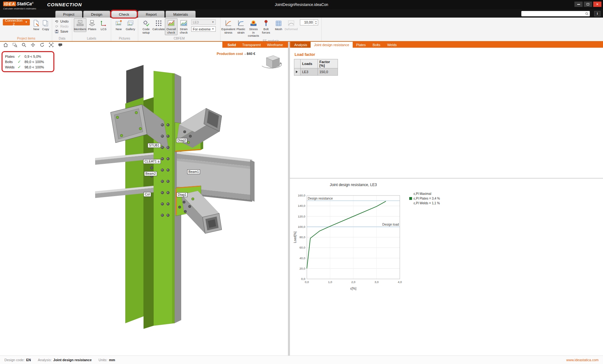 This screenshot has height=364, width=603. I want to click on ribbon-group-pictures: New Gallery Pictures, so click(125, 29).